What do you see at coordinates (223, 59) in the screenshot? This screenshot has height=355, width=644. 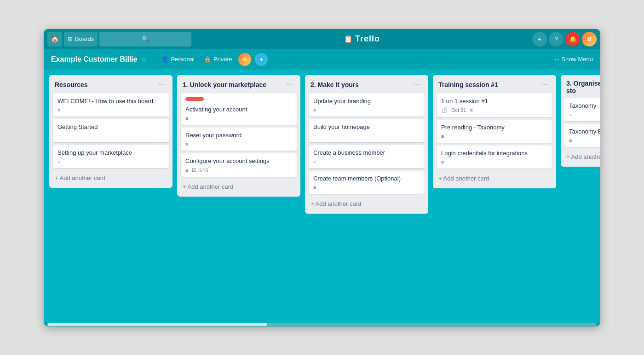 I see `privacy-label: Private` at bounding box center [223, 59].